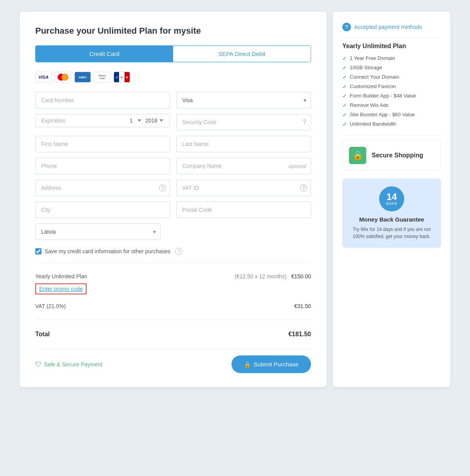  I want to click on days-label: DAYS, so click(392, 204).